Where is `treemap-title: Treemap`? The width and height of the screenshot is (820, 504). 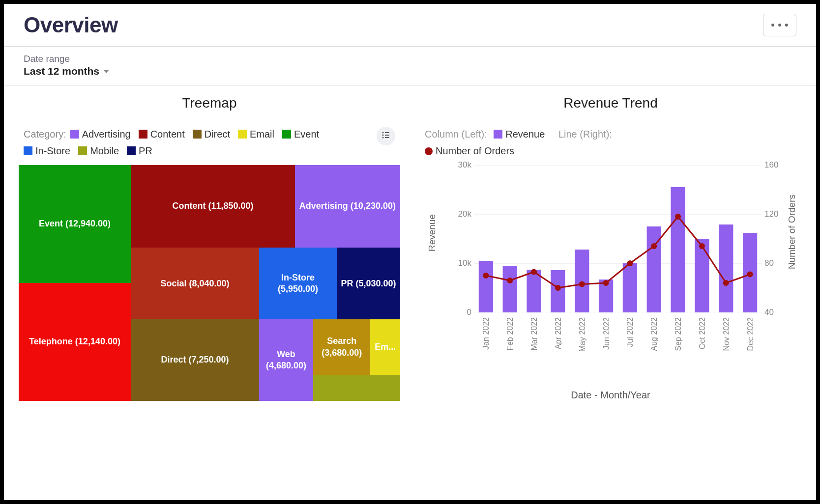
treemap-title: Treemap is located at coordinates (209, 103).